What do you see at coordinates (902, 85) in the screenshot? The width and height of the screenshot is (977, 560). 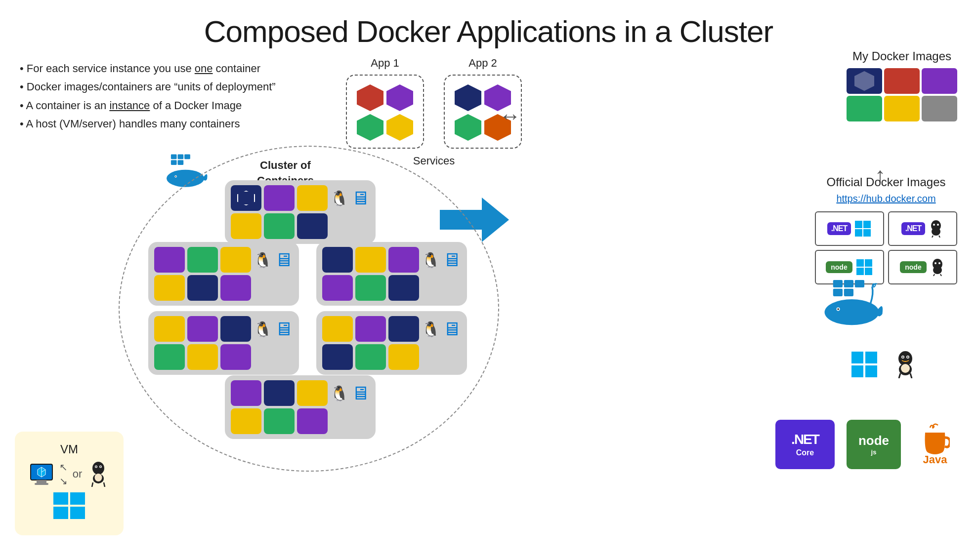 I see `my-docker-images-area: My Docker Images` at bounding box center [902, 85].